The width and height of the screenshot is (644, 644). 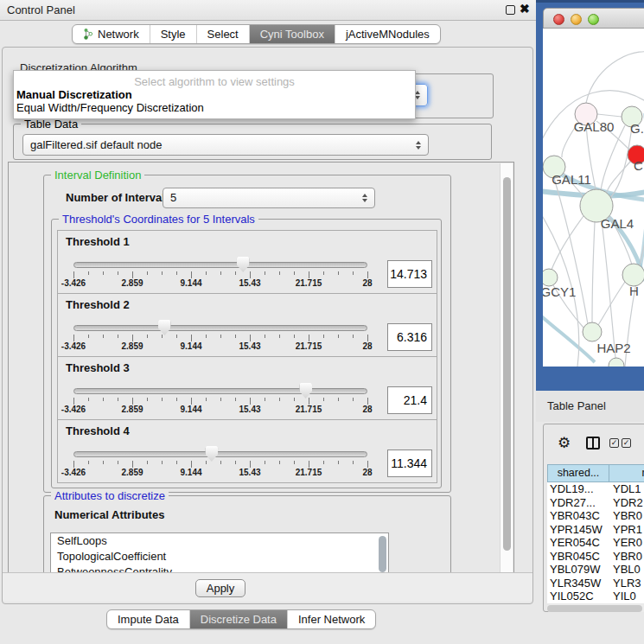 What do you see at coordinates (578, 516) in the screenshot?
I see `table-cell: YBR043C` at bounding box center [578, 516].